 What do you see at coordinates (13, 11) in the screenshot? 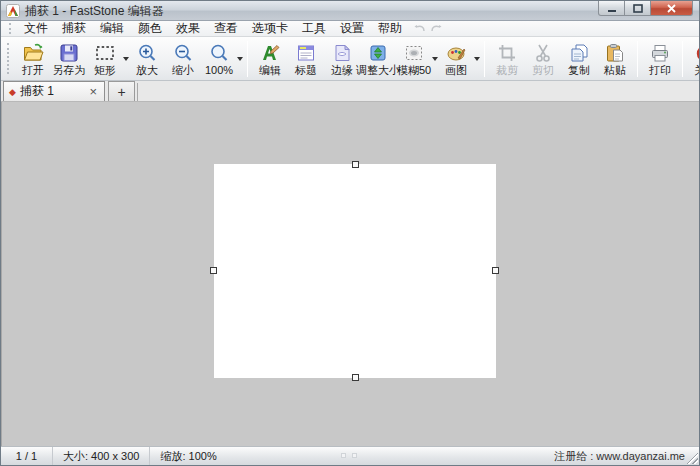
I see `app-icon` at bounding box center [13, 11].